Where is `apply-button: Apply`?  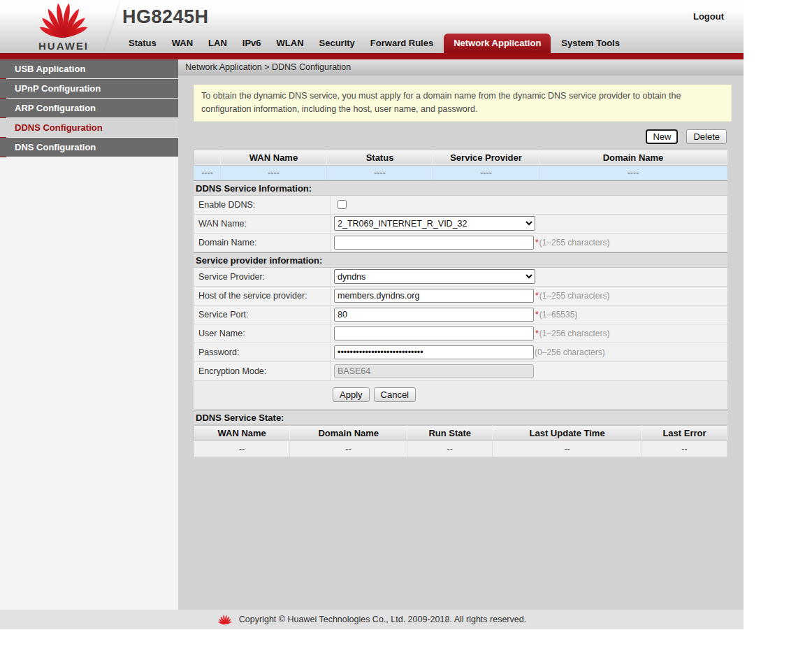 apply-button: Apply is located at coordinates (351, 394).